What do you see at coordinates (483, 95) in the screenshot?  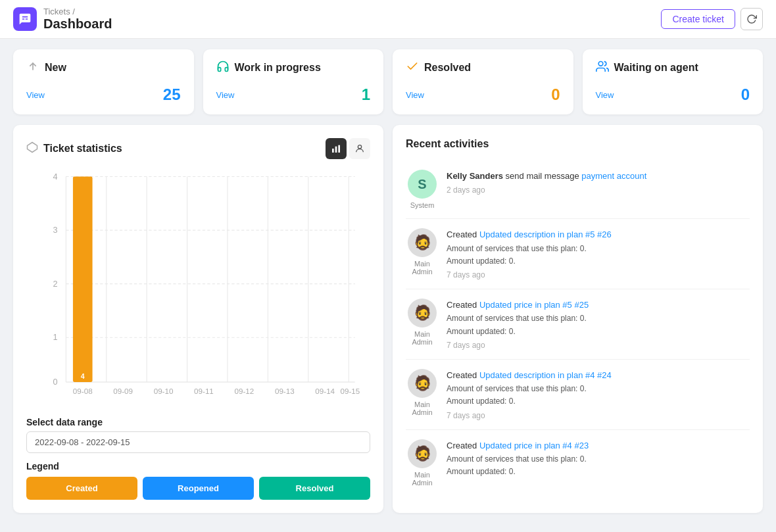 I see `card-footer-resolved: View 0` at bounding box center [483, 95].